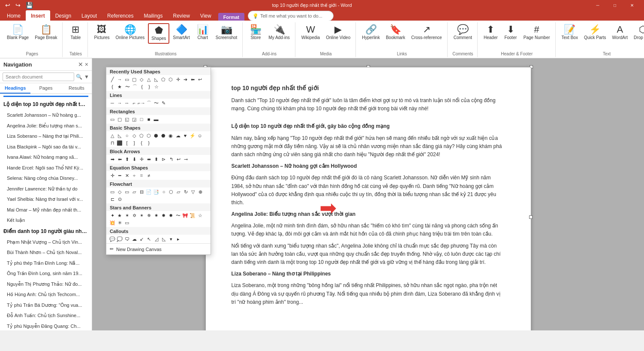 The width and height of the screenshot is (644, 351). Describe the element at coordinates (134, 215) in the screenshot. I see `star-7pt: ✡` at that location.